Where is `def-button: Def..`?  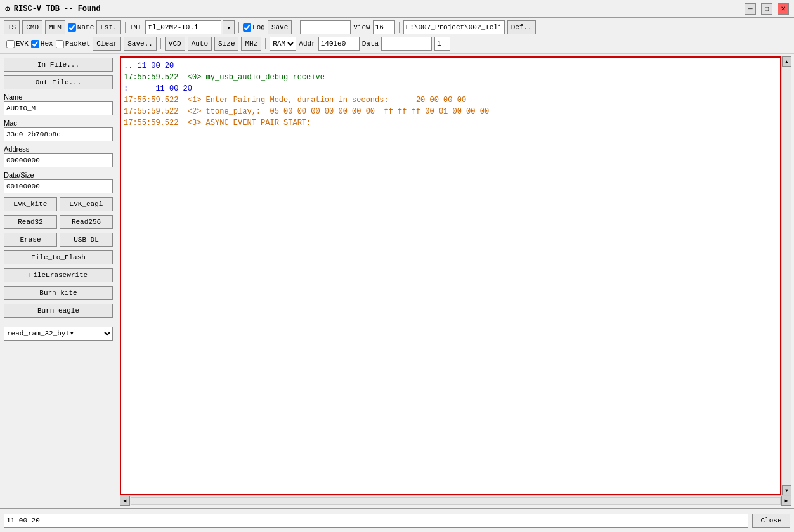 def-button: Def.. is located at coordinates (521, 27).